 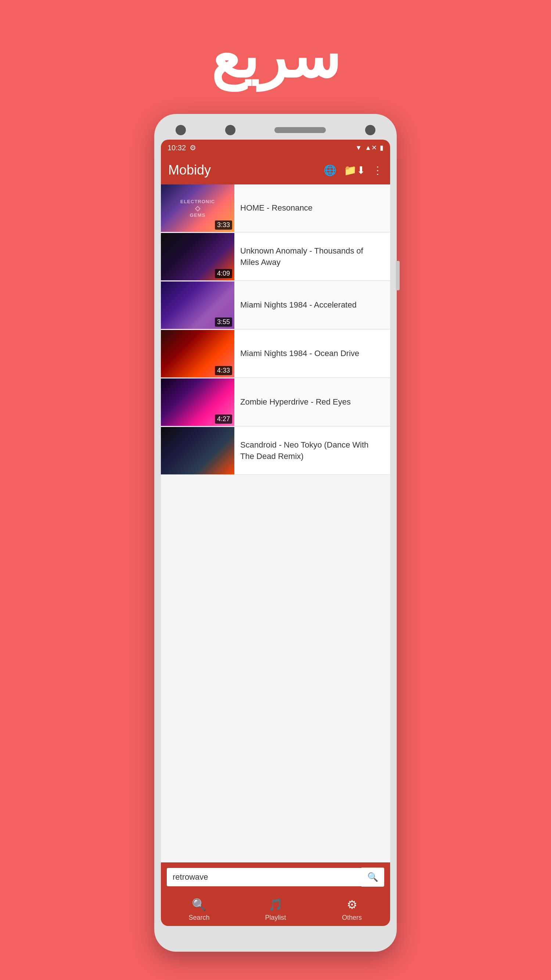 I want to click on duration-4: 4:33, so click(x=224, y=371).